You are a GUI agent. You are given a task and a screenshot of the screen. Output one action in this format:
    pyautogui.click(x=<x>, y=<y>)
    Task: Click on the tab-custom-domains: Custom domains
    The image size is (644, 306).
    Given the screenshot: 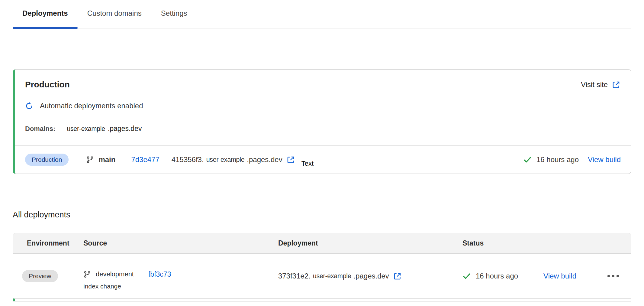 What is the action you would take?
    pyautogui.click(x=114, y=14)
    